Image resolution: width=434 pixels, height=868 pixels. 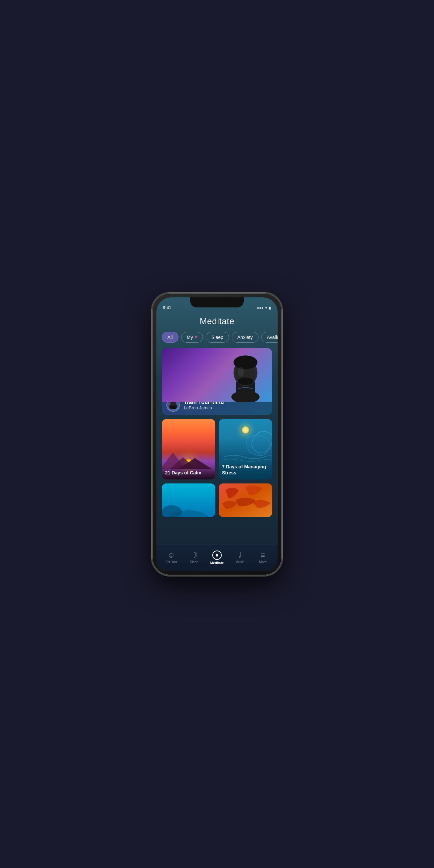 What do you see at coordinates (189, 500) in the screenshot?
I see `teal-card` at bounding box center [189, 500].